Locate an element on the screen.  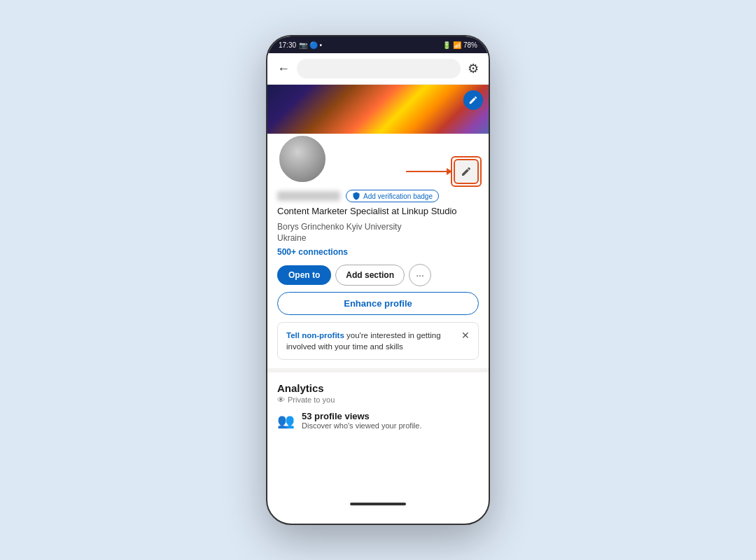
open-to-button: Open to is located at coordinates (304, 275).